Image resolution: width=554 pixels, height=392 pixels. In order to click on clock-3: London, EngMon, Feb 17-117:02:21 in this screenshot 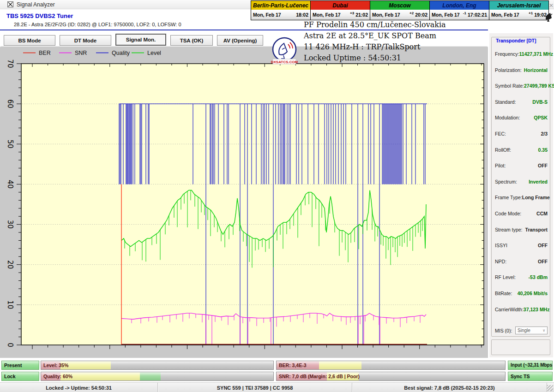, I will do `click(459, 10)`.